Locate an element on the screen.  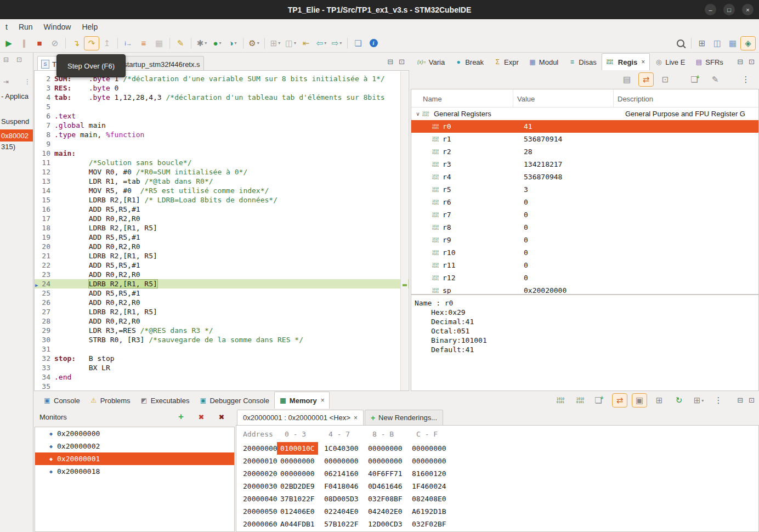
suspend-icon: ∥ is located at coordinates (24, 43).